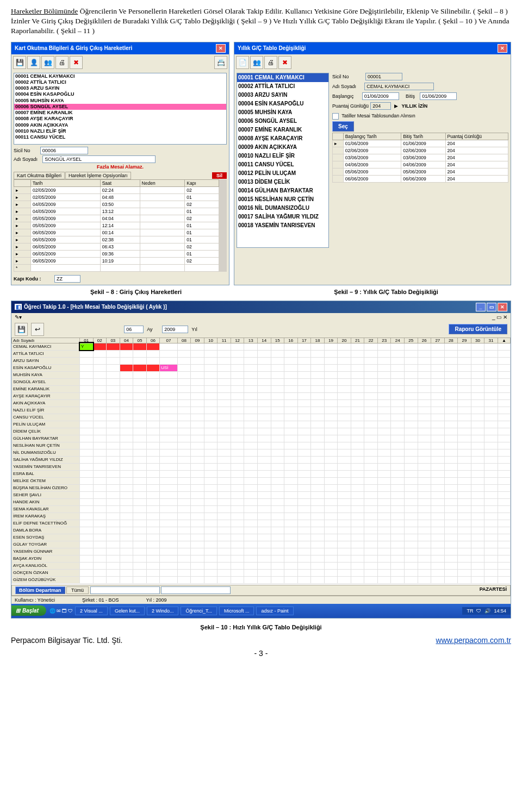 Image resolution: width=522 pixels, height=812 pixels. Describe the element at coordinates (40, 590) in the screenshot. I see `bolum-button: Bölüm Departman` at that location.